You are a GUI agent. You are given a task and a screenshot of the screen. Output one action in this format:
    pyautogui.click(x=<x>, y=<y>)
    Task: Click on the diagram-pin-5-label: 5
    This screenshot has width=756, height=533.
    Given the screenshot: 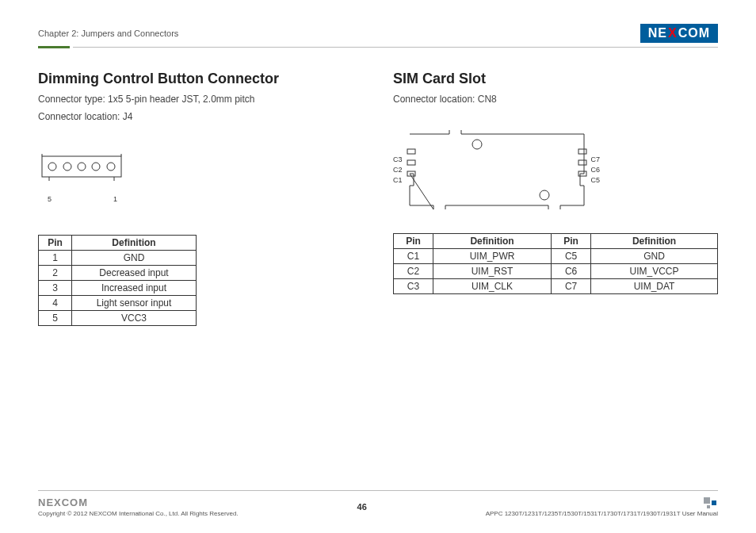 What is the action you would take?
    pyautogui.click(x=49, y=199)
    